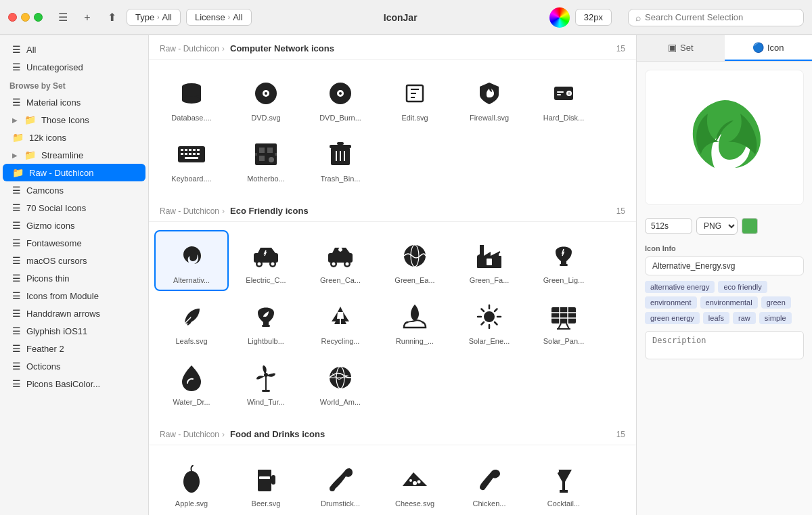 The height and width of the screenshot is (515, 812). I want to click on new-tab-button: +, so click(87, 18).